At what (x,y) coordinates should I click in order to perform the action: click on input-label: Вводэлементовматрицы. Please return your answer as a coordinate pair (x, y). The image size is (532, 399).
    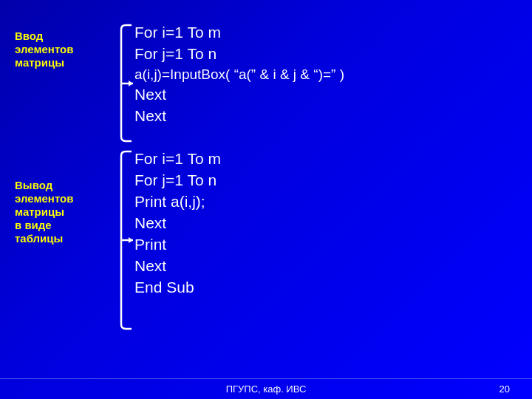
    Looking at the image, I should click on (44, 50).